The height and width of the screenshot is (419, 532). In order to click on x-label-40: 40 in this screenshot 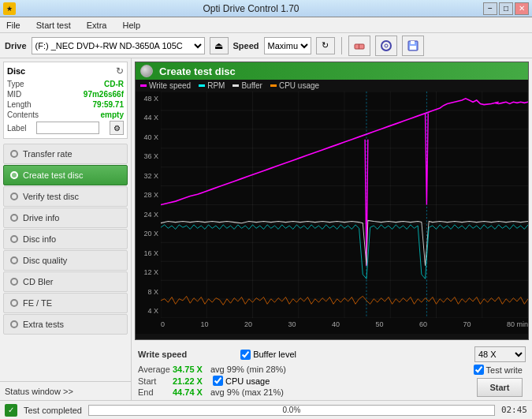, I will do `click(336, 324)`.